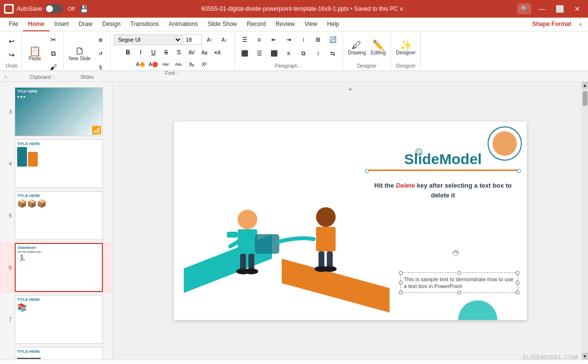 The image size is (588, 364). What do you see at coordinates (59, 216) in the screenshot?
I see `slide-thumb-5: TITLE HERE 📦📦📦` at bounding box center [59, 216].